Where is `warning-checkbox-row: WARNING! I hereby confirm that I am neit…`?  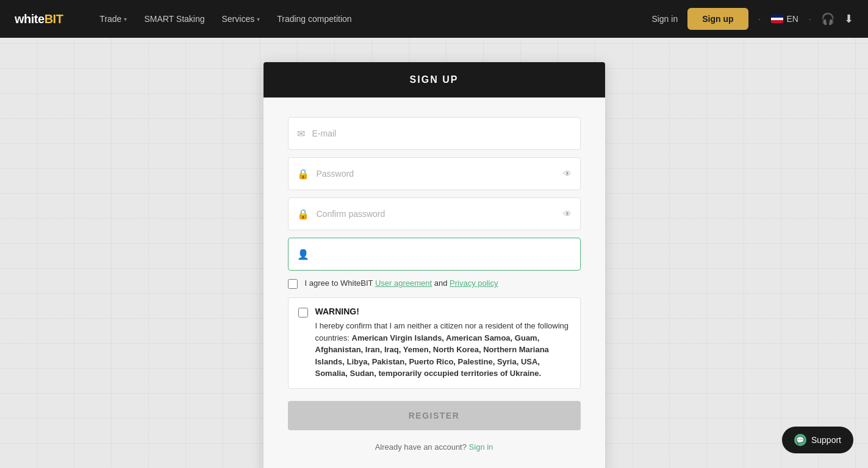 warning-checkbox-row: WARNING! I hereby confirm that I am neit… is located at coordinates (434, 343).